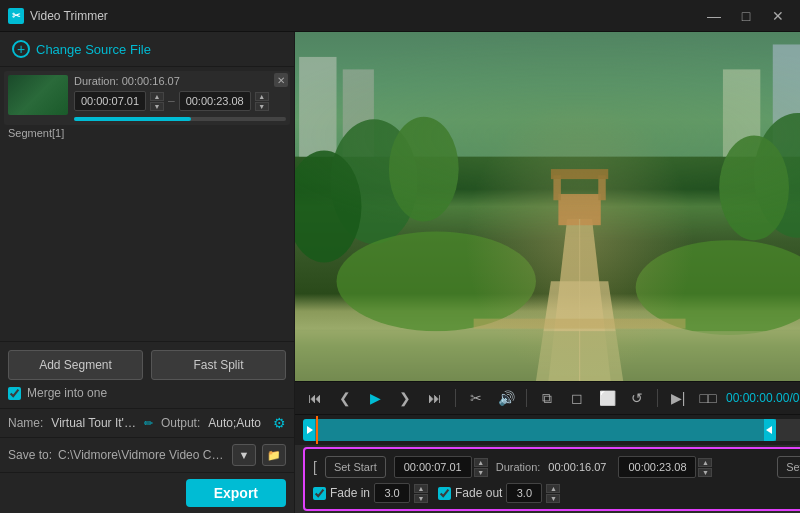  Describe the element at coordinates (236, 493) in the screenshot. I see `export-button: Export` at that location.